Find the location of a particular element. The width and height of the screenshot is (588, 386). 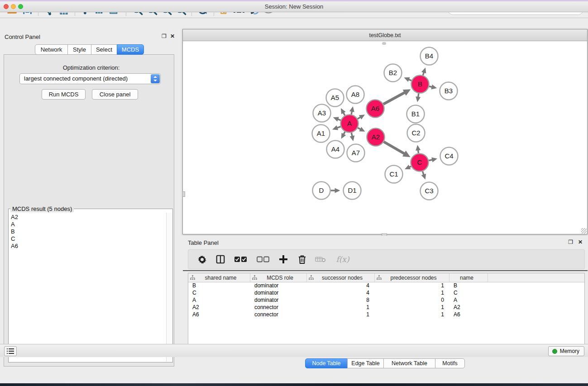

table-row: Bdominator41B is located at coordinates (387, 286).